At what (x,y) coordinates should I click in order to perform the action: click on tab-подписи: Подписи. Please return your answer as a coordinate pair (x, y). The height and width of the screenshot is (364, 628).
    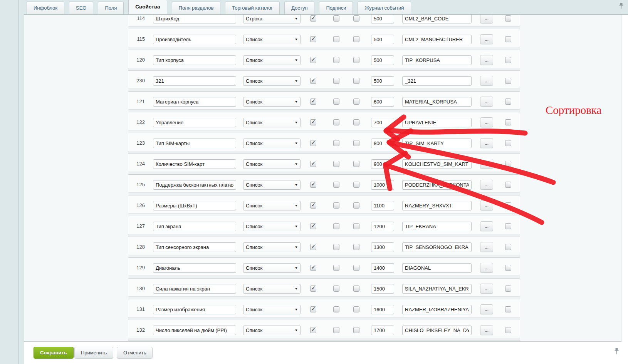
    Looking at the image, I should click on (336, 8).